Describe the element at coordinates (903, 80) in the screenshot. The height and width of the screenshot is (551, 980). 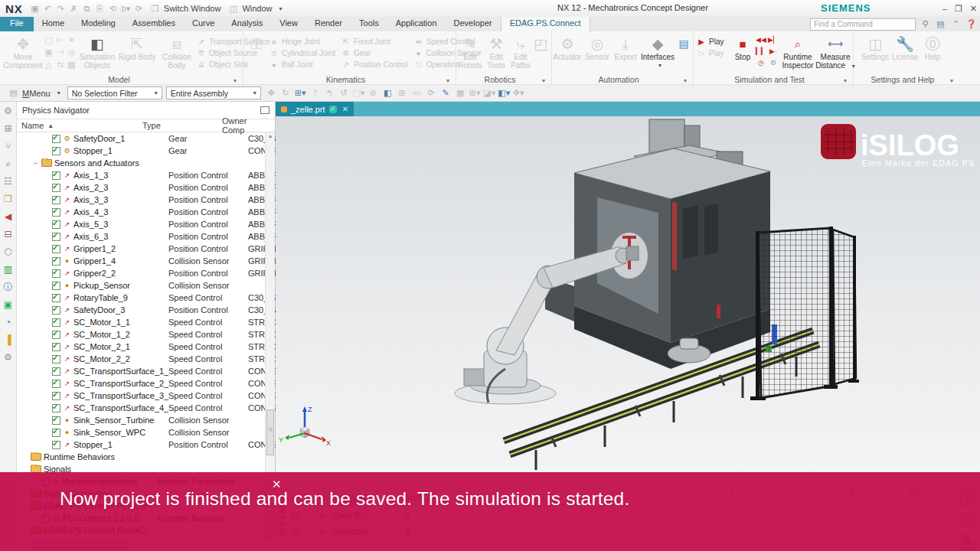
I see `group-label-settings: Settings and Help▾` at that location.